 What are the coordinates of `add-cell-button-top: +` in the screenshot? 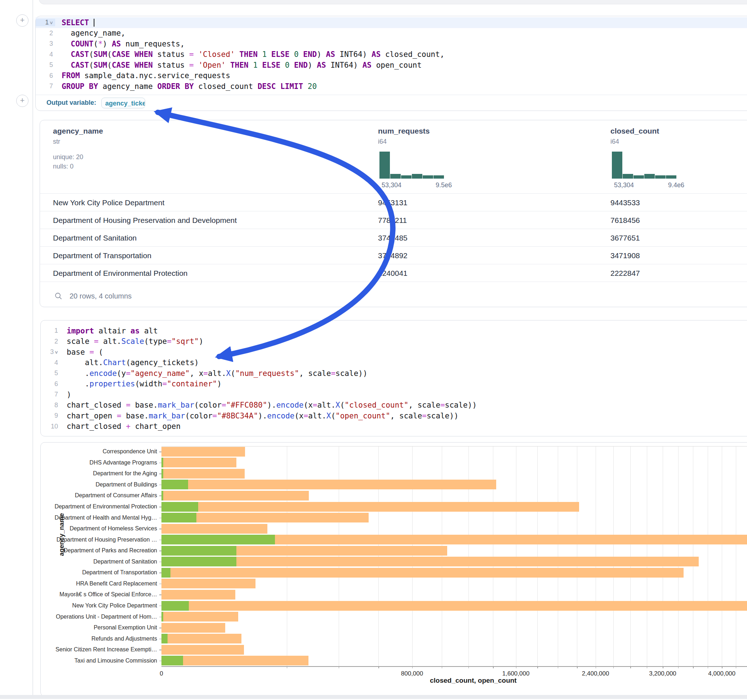 It's located at (23, 20).